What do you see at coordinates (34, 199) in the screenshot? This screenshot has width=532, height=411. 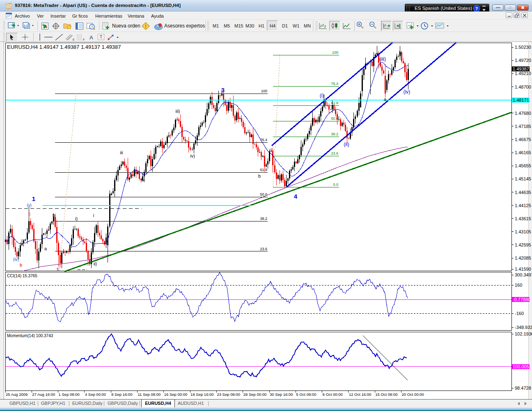 I see `svg-text: 1` at bounding box center [34, 199].